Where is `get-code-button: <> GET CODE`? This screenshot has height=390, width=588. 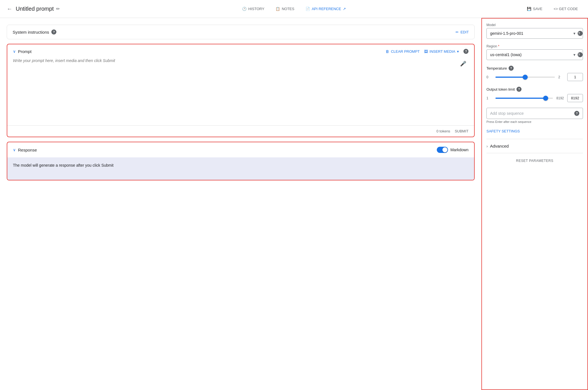 get-code-button: <> GET CODE is located at coordinates (566, 9).